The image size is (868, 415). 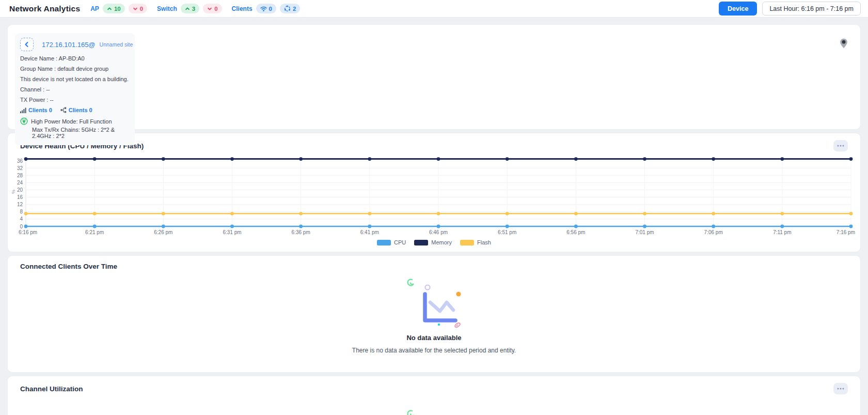 I want to click on legend-item-memory: Memory, so click(x=433, y=242).